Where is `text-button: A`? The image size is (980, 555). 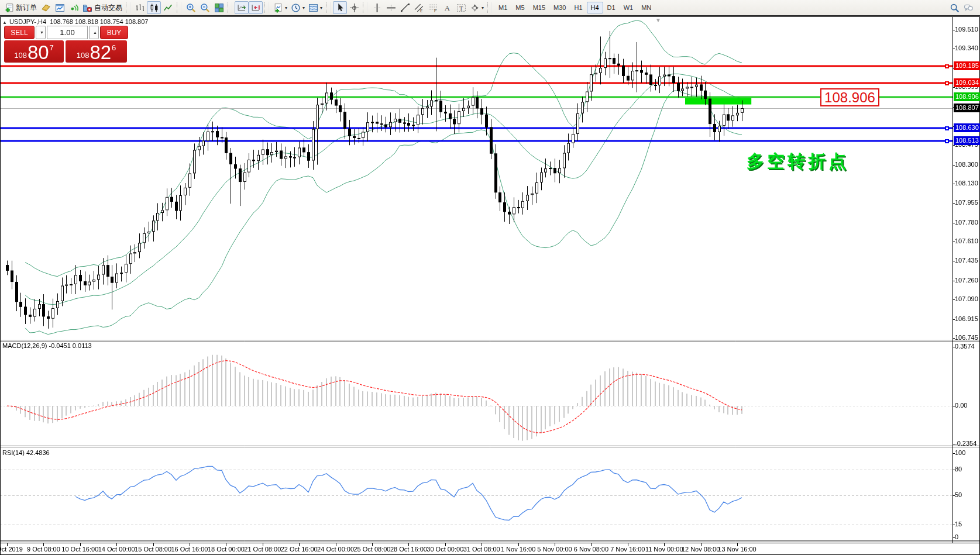 text-button: A is located at coordinates (447, 8).